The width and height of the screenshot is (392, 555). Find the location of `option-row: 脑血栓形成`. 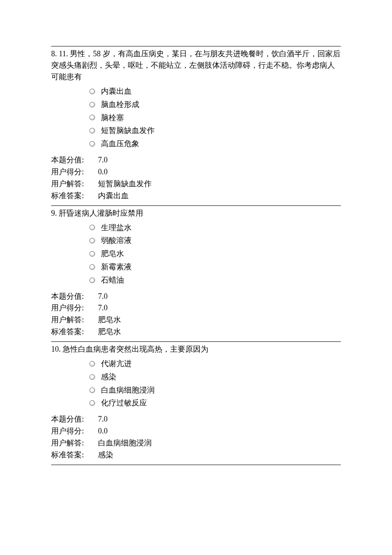

option-row: 脑血栓形成 is located at coordinates (215, 105).